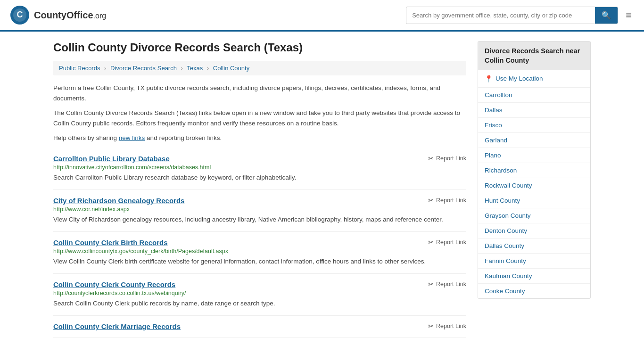  What do you see at coordinates (520, 15) in the screenshot?
I see `header-right: 🔍 ≡` at bounding box center [520, 15].